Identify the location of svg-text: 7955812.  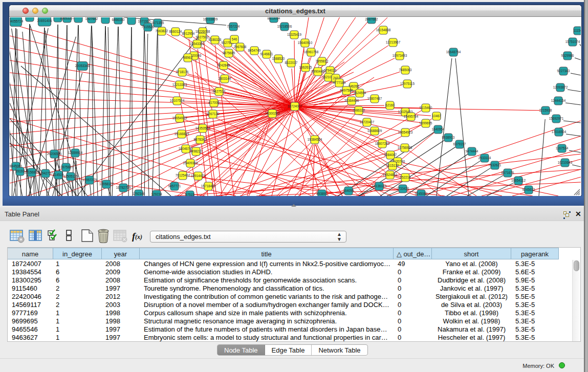
(322, 61).